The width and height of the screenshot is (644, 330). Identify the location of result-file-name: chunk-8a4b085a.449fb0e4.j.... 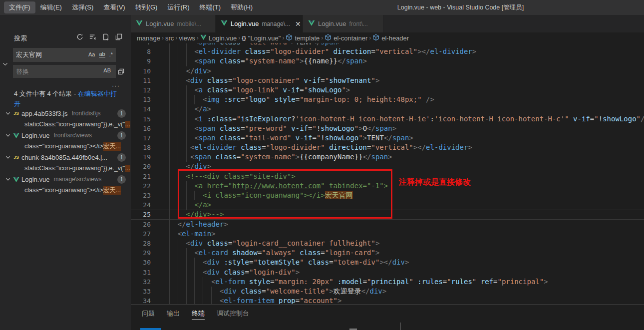
(64, 158).